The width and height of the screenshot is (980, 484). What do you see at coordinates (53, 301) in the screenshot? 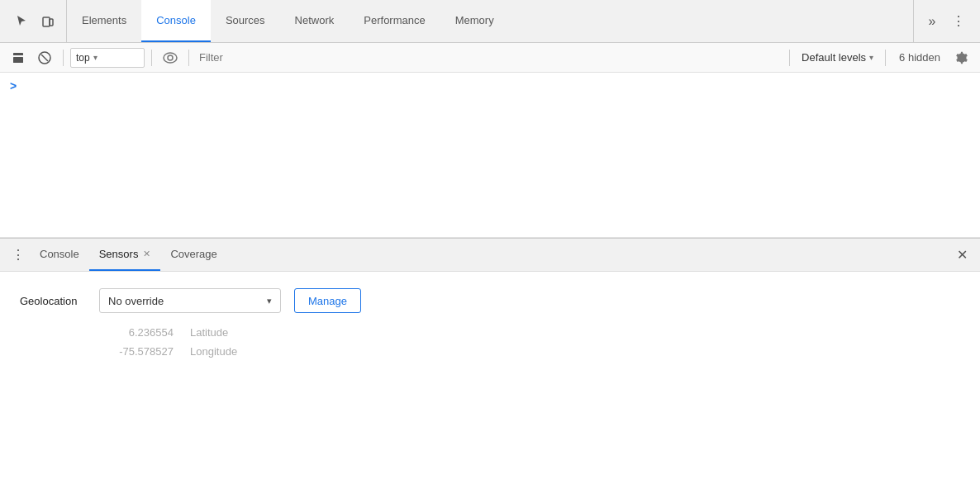
I see `geolocation-label: Geolocation` at bounding box center [53, 301].